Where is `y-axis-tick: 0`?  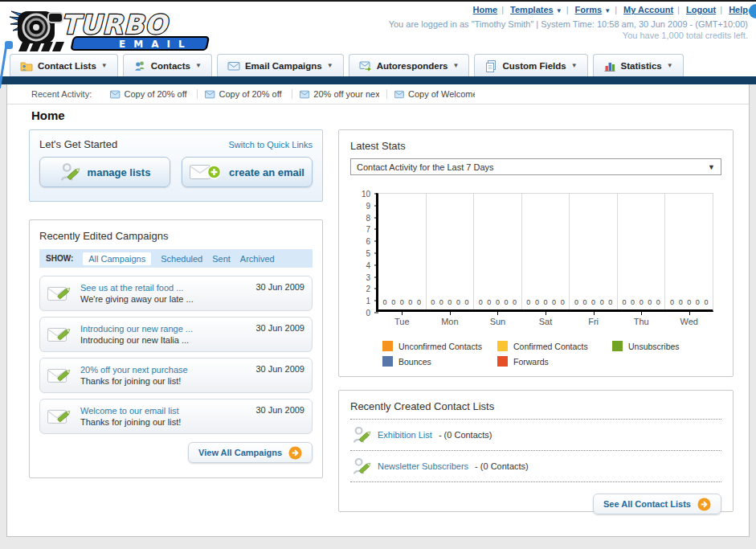
y-axis-tick: 0 is located at coordinates (372, 313).